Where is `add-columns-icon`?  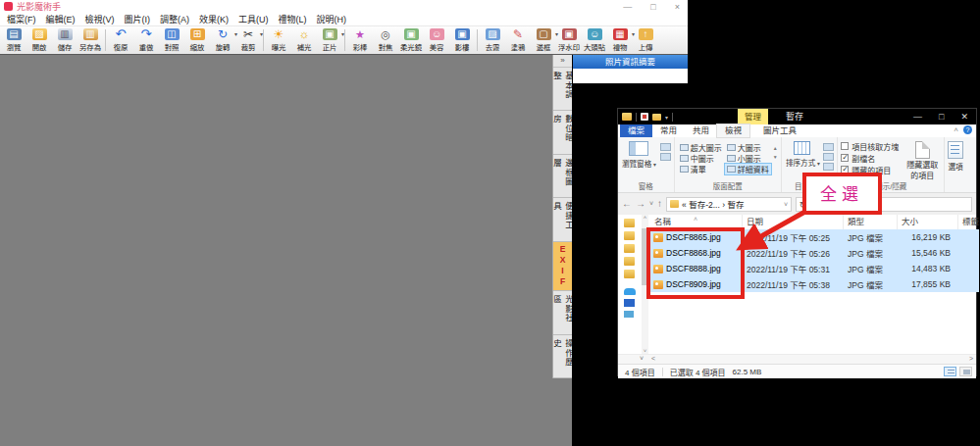
add-columns-icon is located at coordinates (828, 157).